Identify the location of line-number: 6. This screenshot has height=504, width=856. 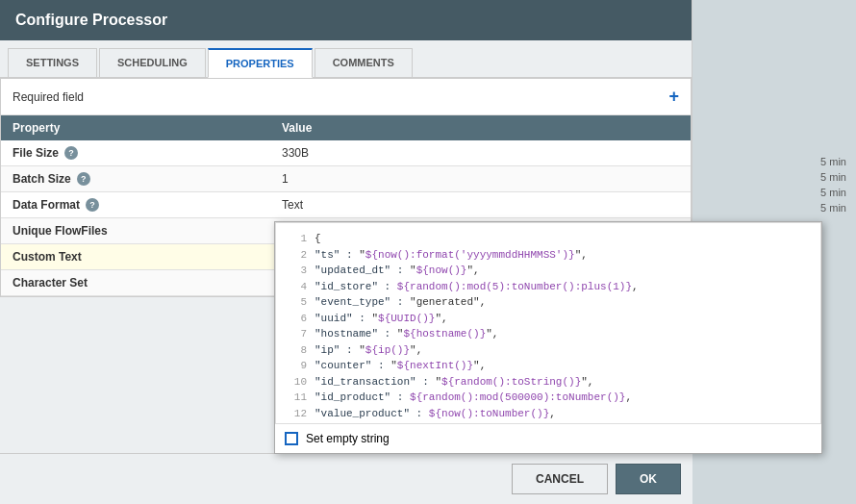
(295, 319).